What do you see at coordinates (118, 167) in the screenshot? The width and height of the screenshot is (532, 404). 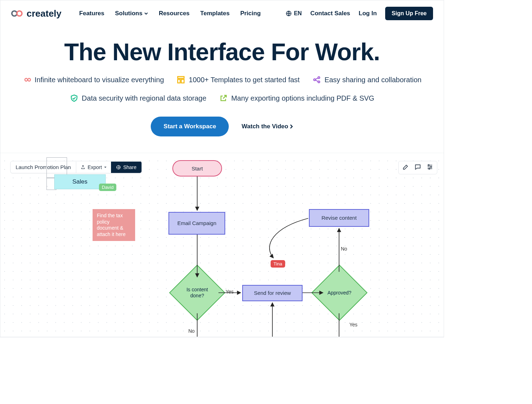 I see `globe-small-icon` at bounding box center [118, 167].